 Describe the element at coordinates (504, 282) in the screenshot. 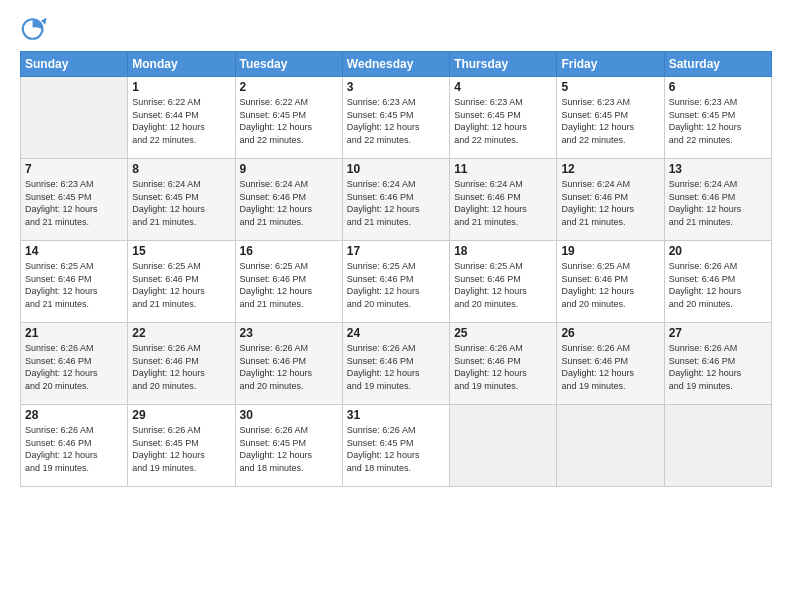

I see `calendar-cell: 18Sunrise: 6:25 AM Sunset: 6:46 PM Dayli…` at that location.